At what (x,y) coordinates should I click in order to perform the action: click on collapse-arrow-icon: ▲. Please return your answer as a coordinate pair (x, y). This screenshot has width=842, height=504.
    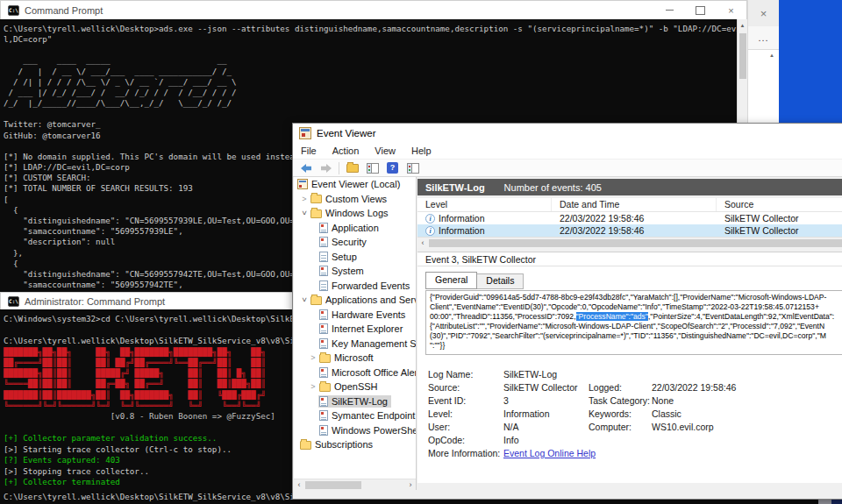
    Looking at the image, I should click on (763, 54).